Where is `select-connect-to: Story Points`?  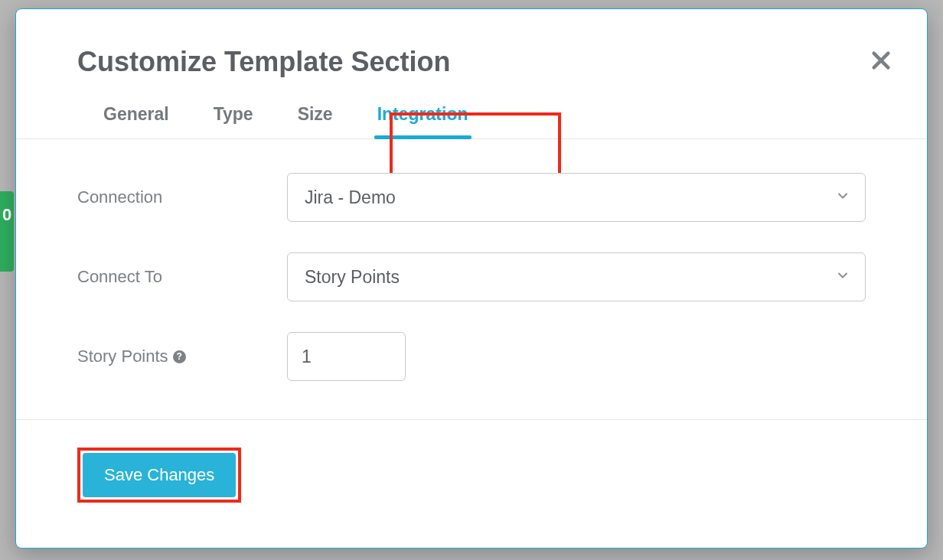
select-connect-to: Story Points is located at coordinates (576, 277).